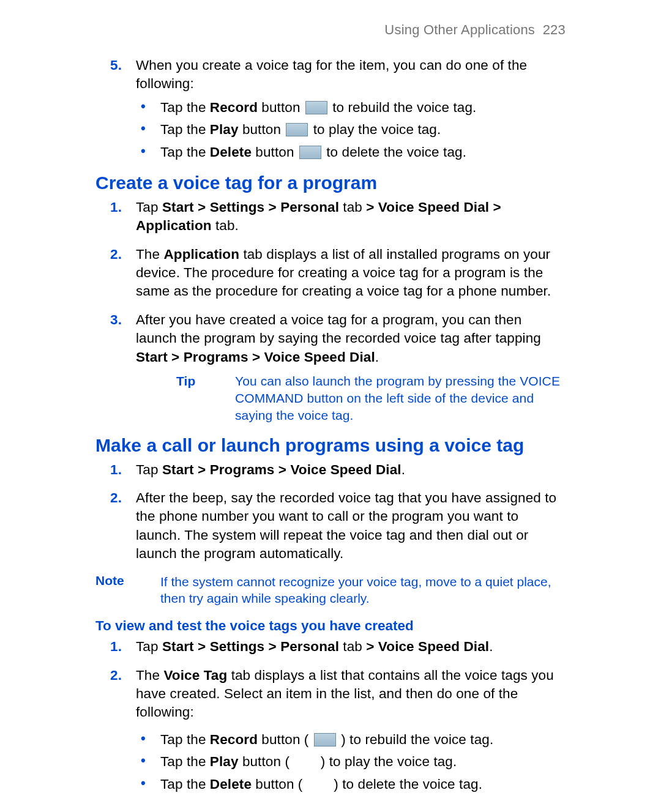 The width and height of the screenshot is (661, 812). I want to click on bullet-delete: Tap the Delete button to delete the voic…, so click(351, 152).